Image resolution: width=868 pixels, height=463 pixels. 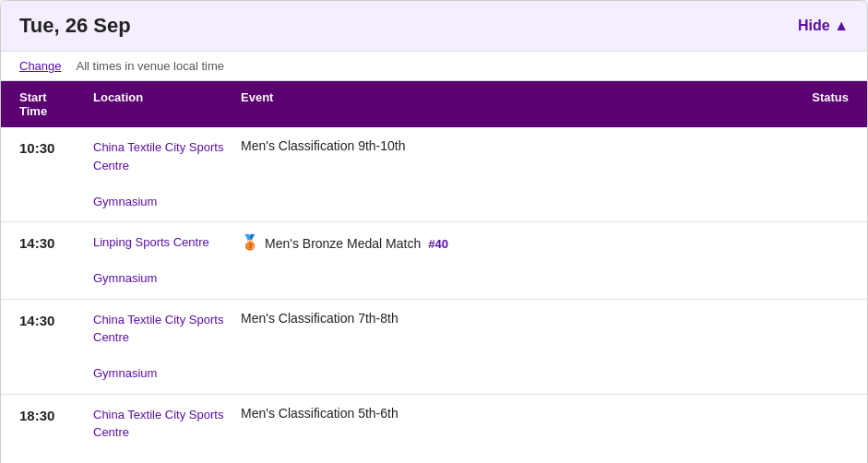 I want to click on col-start-time: StartTime, so click(x=56, y=104).